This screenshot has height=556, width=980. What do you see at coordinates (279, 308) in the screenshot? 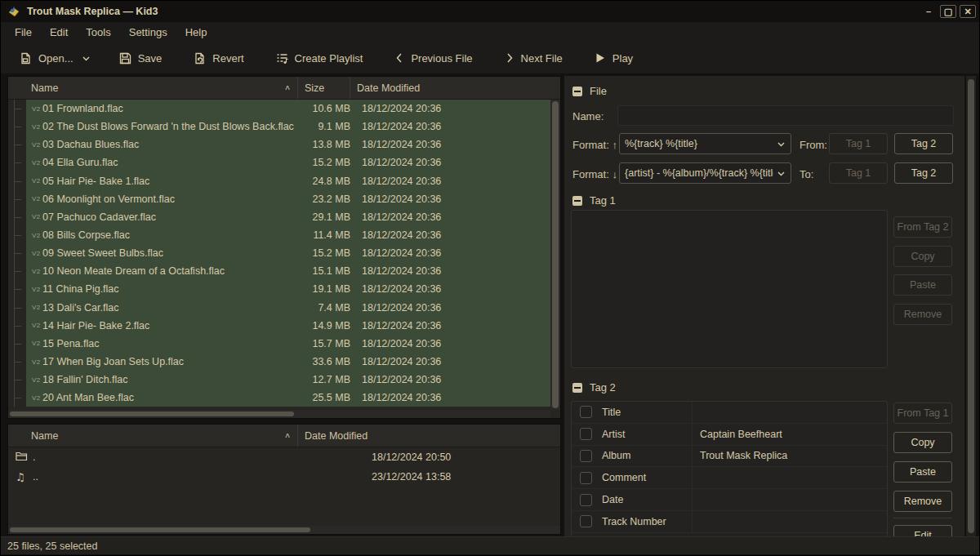
I see `file-row: V213 Dali's Car.flac7.4 MB18/12/2024 20:…` at bounding box center [279, 308].